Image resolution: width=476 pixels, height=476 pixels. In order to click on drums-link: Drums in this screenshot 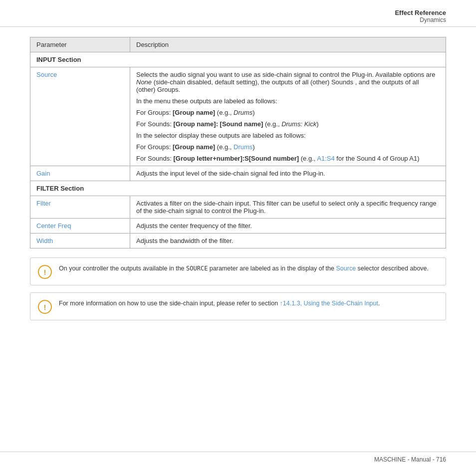, I will do `click(243, 147)`.